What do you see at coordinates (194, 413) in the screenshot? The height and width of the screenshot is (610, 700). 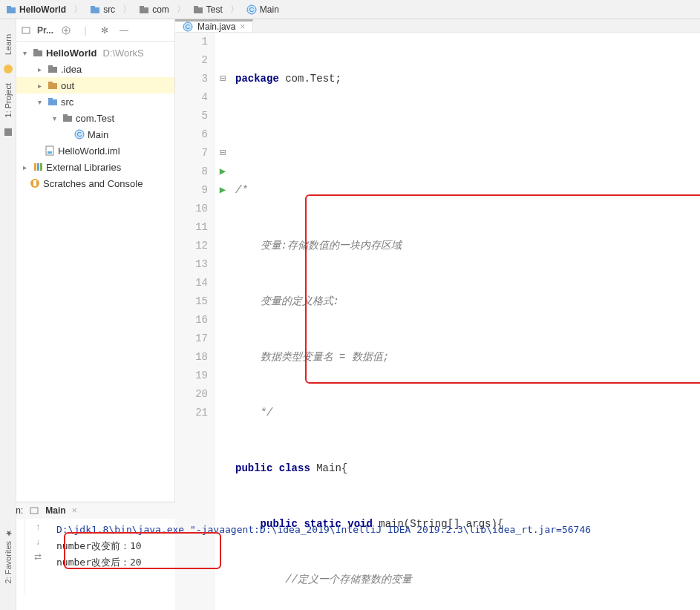 I see `ln: 21` at bounding box center [194, 413].